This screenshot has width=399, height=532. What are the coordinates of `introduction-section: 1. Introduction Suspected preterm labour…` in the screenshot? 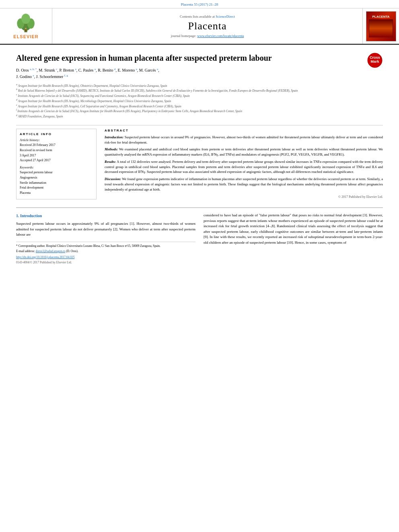 It's located at (200, 239).